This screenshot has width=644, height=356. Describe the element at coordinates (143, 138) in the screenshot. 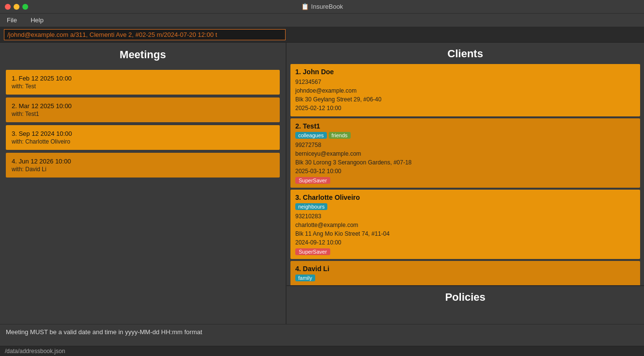

I see `meeting-item: 3. Sep 12 2024 10:00 with: Charlotte Oli…` at that location.